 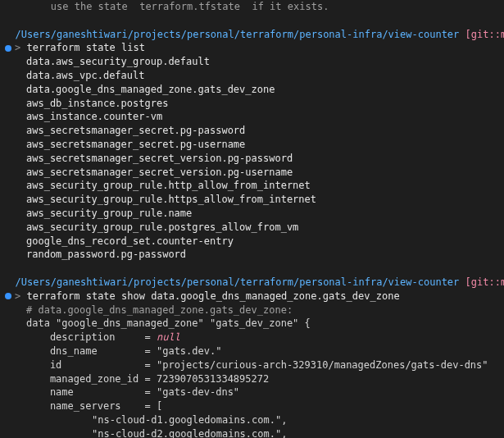 What do you see at coordinates (264, 366) in the screenshot?
I see `attr-id: id = "projects/curious-arch-329310/manag…` at bounding box center [264, 366].